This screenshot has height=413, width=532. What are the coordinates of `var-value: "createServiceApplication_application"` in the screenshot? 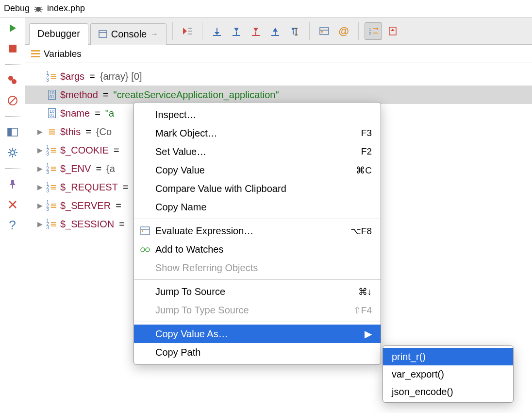 It's located at (196, 95).